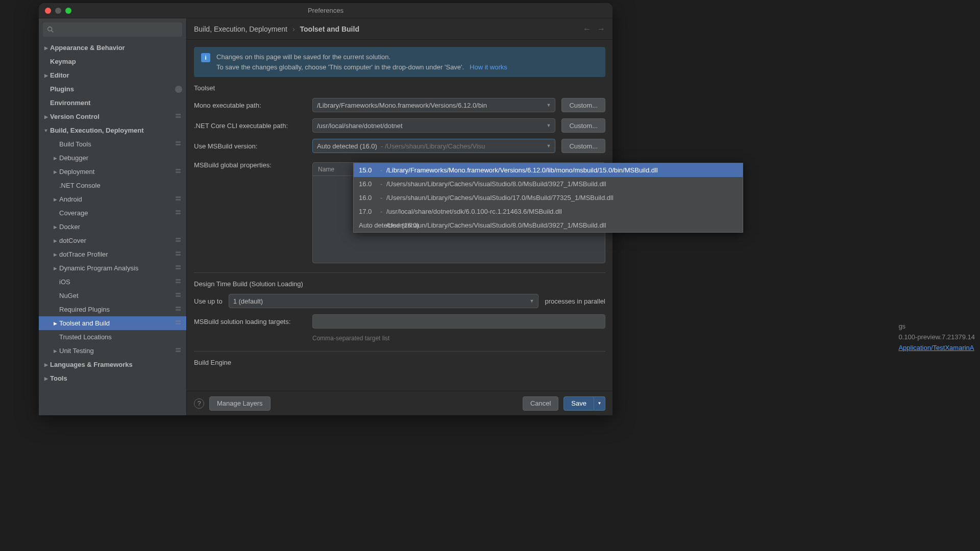 The height and width of the screenshot is (551, 980). What do you see at coordinates (112, 323) in the screenshot?
I see `sidebar-item-toolset-and-build: ▶Toolset and Build` at bounding box center [112, 323].